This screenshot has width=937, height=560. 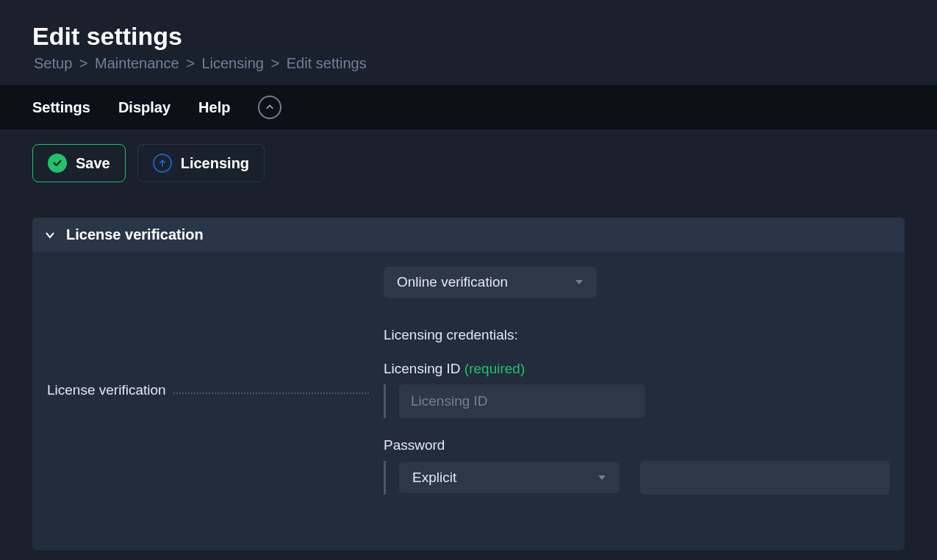 I want to click on chevron-up-icon, so click(x=270, y=107).